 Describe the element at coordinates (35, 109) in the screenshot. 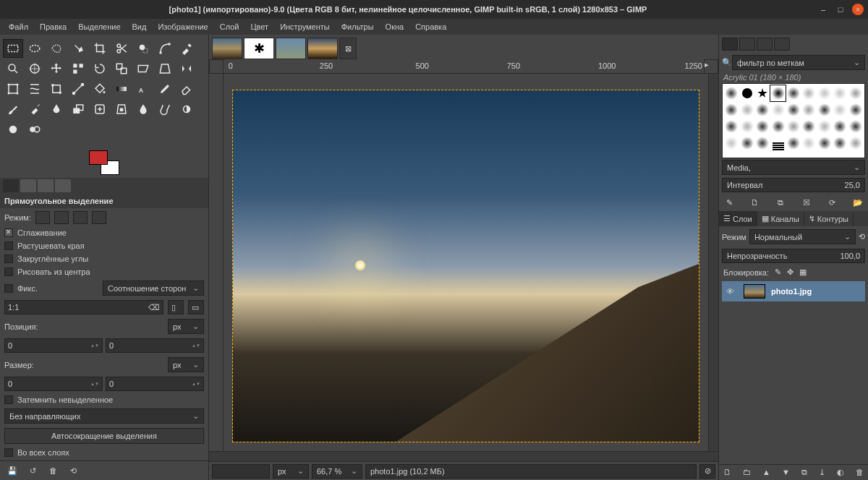

I see `tool-airbrush` at that location.